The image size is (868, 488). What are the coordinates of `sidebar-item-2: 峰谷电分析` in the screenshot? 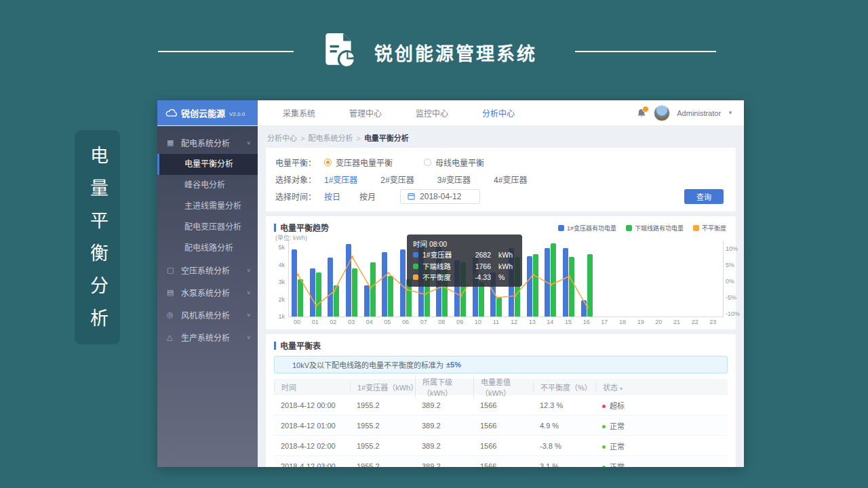 It's located at (208, 186).